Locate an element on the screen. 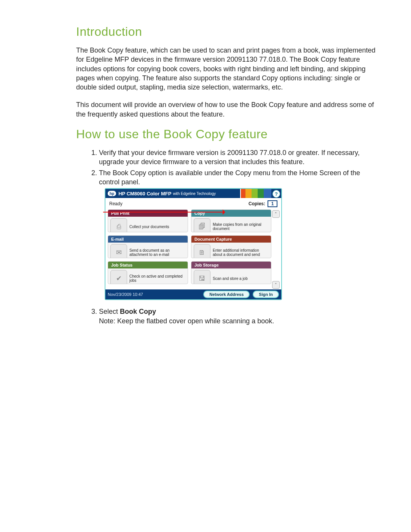  panel-titlebar: hp HP CM8060 Color MFP with Edgeline Tec… is located at coordinates (193, 193).